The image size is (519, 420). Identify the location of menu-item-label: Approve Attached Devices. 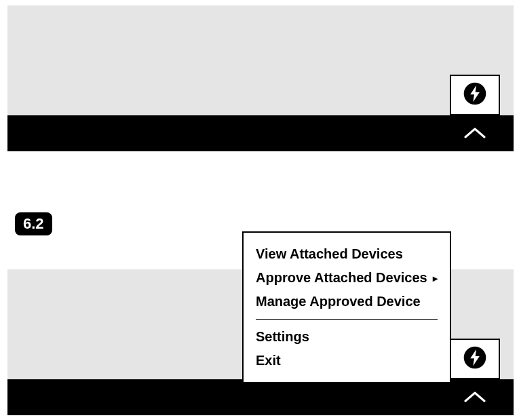
(342, 278).